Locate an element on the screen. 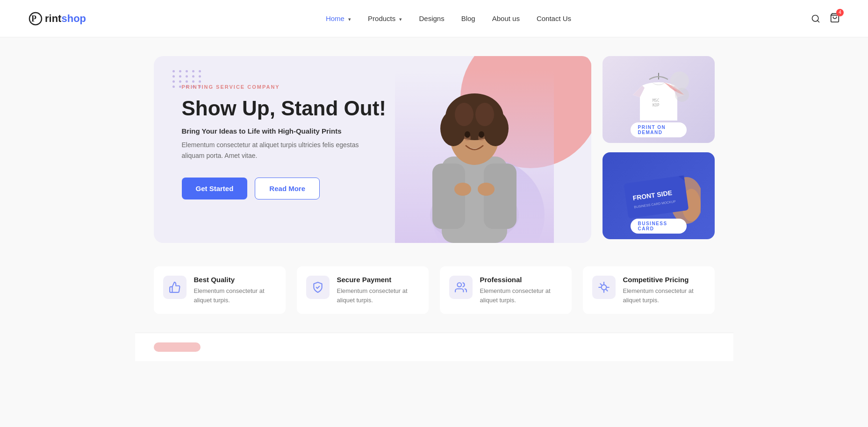 The height and width of the screenshot is (427, 868). nav-link-home: Home ▾ is located at coordinates (338, 19).